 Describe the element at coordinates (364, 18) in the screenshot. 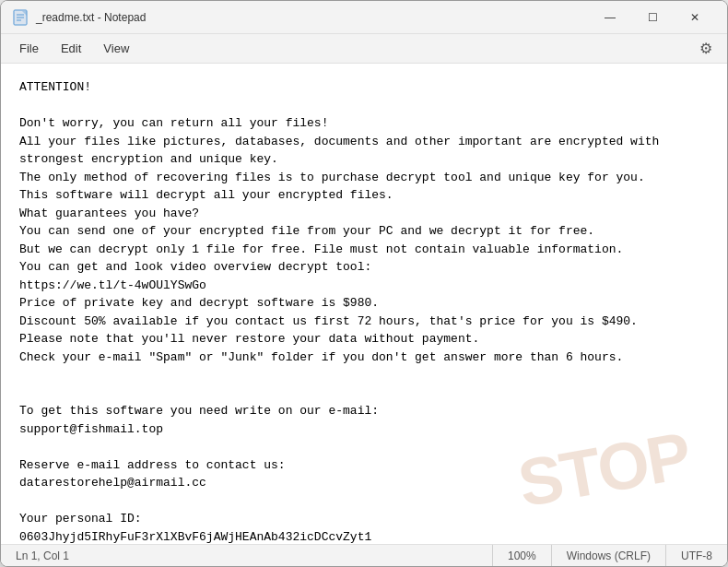

I see `title-bar: _readme.txt - Notepad — ☐ ✕` at that location.